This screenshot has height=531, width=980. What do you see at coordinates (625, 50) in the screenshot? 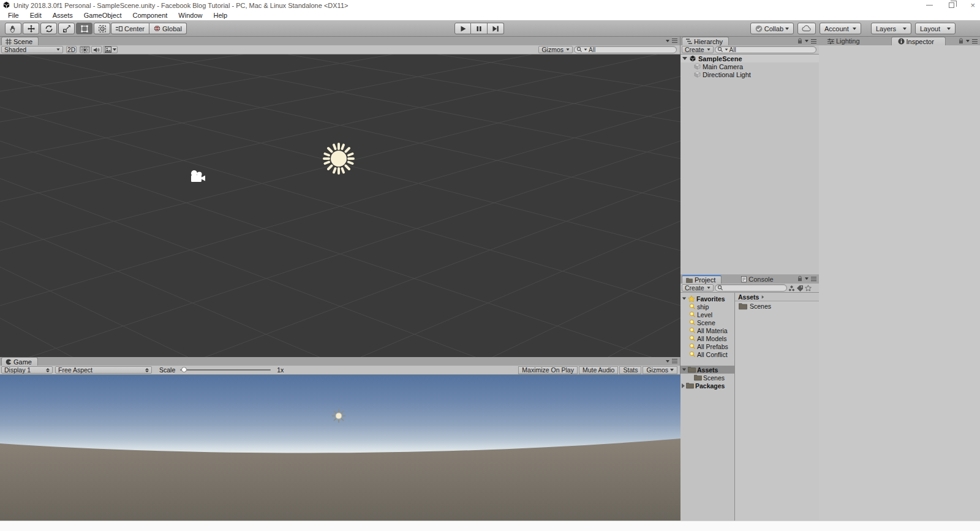
I see `scene-search-input: All` at bounding box center [625, 50].